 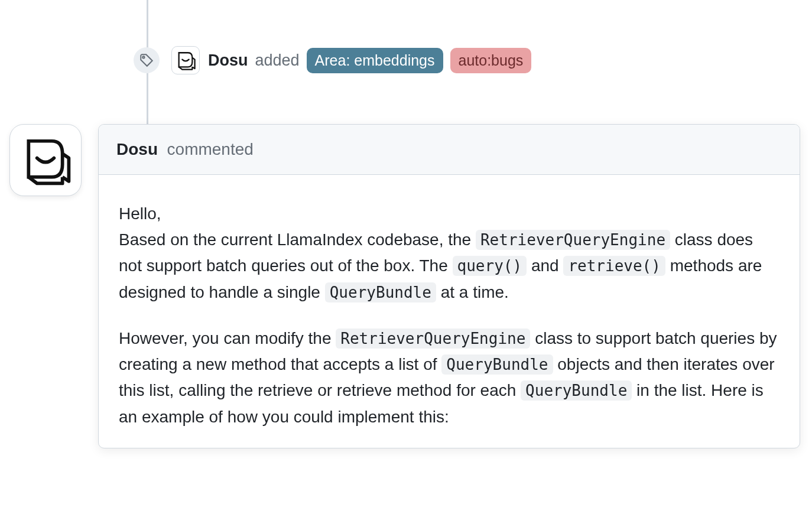 What do you see at coordinates (332, 60) in the screenshot?
I see `label-event: Dosu added Area: embeddings auto:bugs` at bounding box center [332, 60].